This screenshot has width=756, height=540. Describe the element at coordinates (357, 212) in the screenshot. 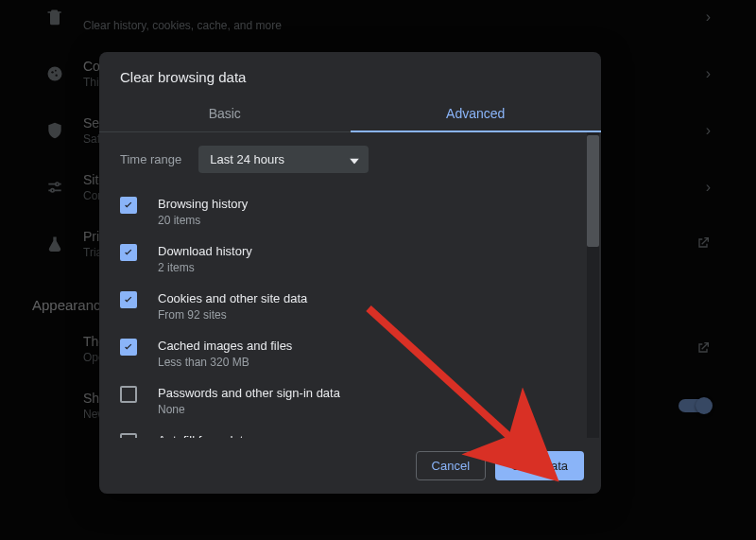

I see `clear-option-row: Browsing history20 items` at that location.